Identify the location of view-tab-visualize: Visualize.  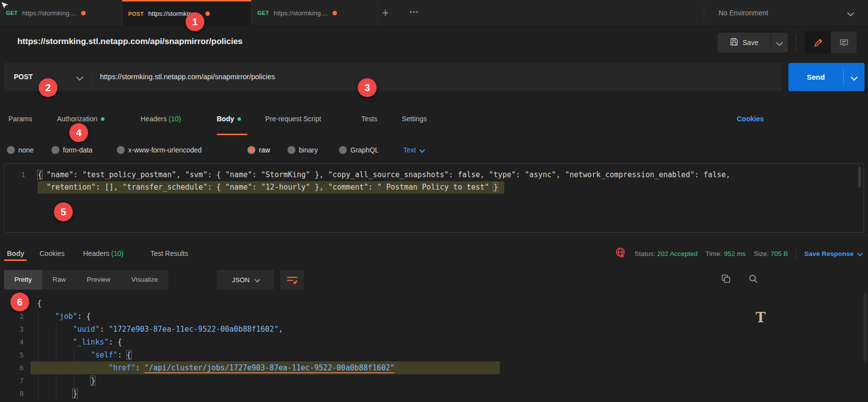
(145, 280).